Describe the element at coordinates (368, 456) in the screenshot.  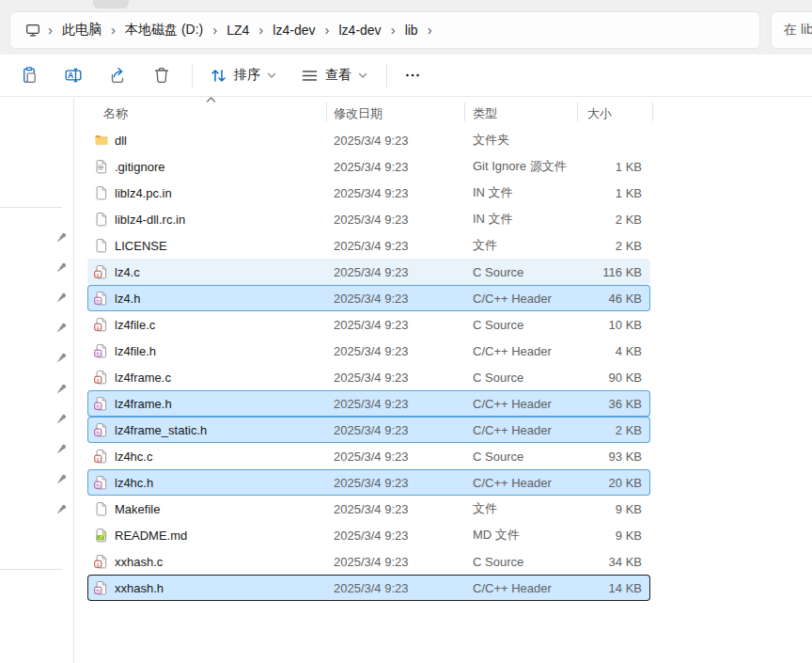
I see `file-row: c lz4hc.c 2025/3/4 9:23 C Source 93 KB` at that location.